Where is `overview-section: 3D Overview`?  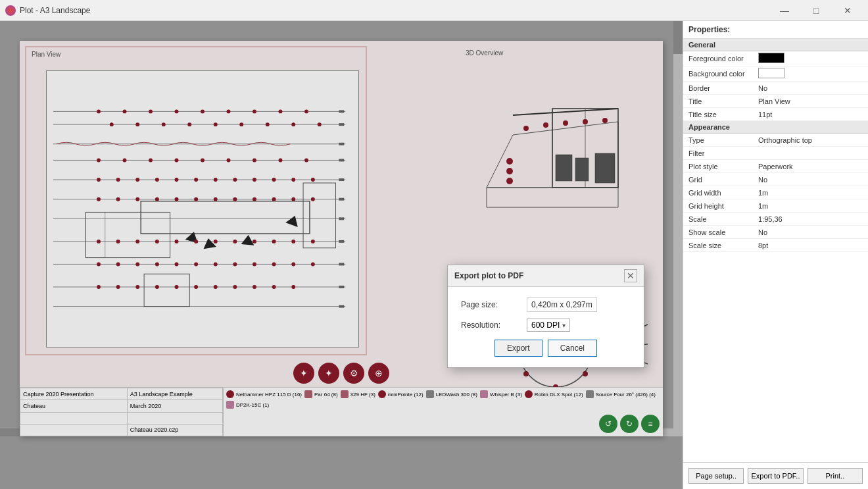
overview-section: 3D Overview is located at coordinates (559, 155).